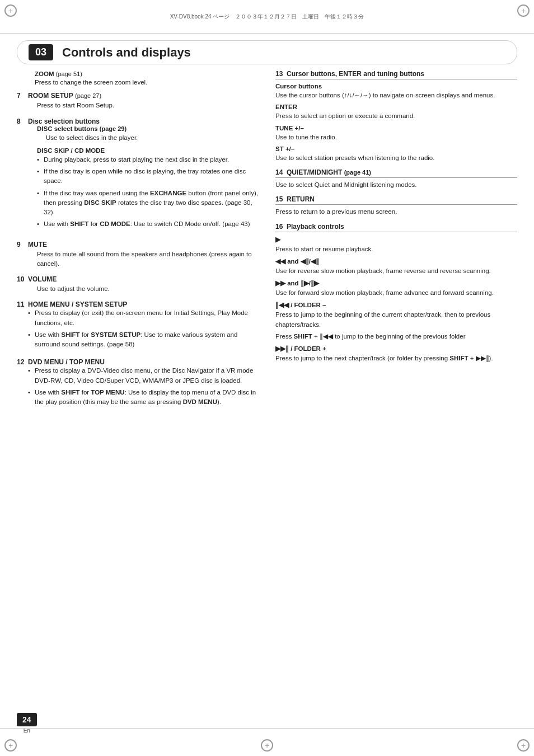 This screenshot has height=756, width=534. I want to click on reg-mark-bc, so click(267, 745).